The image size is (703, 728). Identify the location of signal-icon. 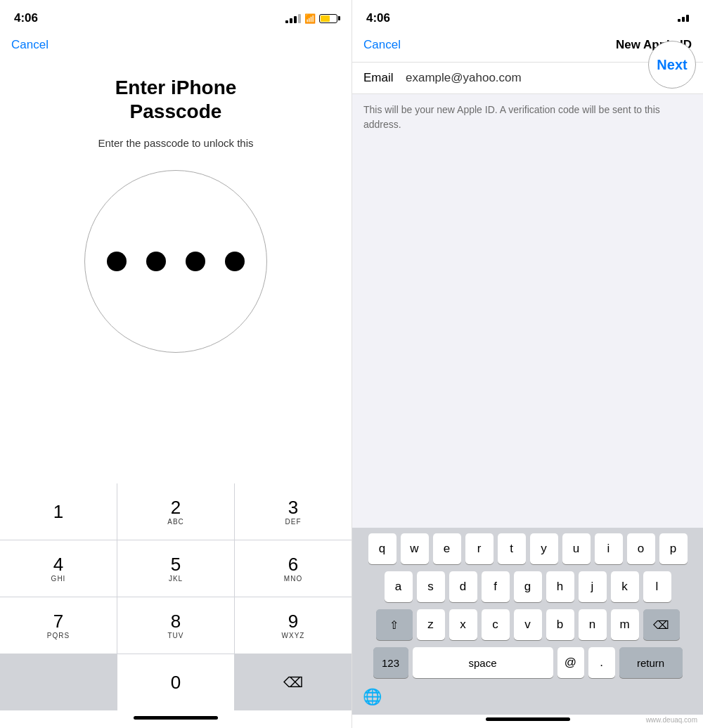
(293, 18).